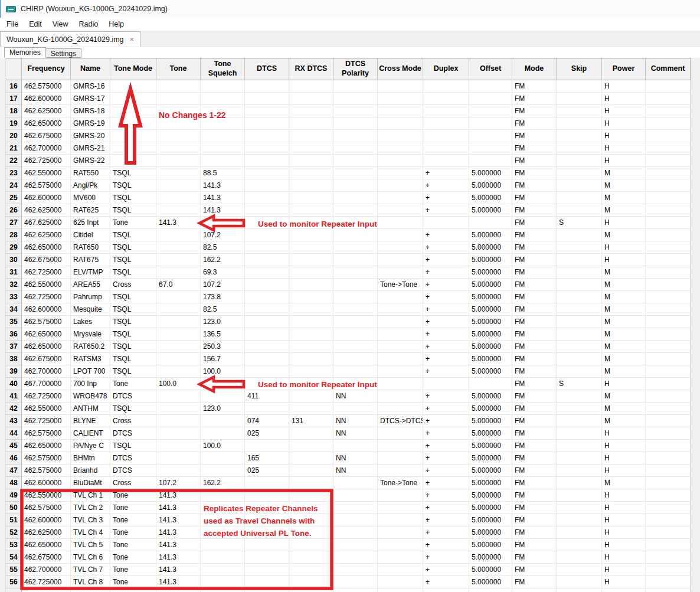 This screenshot has height=592, width=700. Describe the element at coordinates (46, 210) in the screenshot. I see `grid-cell: 462.625000` at that location.